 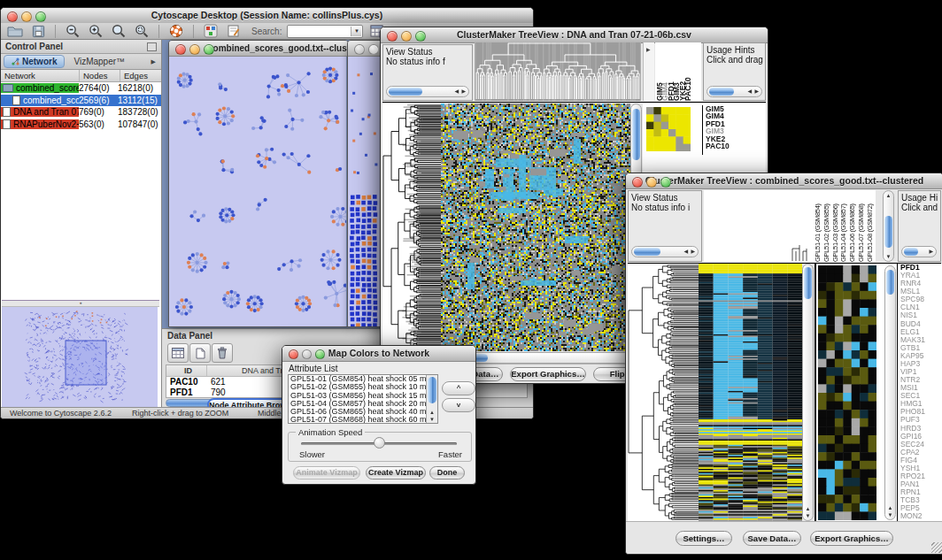 What do you see at coordinates (141, 76) in the screenshot?
I see `column-edges: Edges` at bounding box center [141, 76].